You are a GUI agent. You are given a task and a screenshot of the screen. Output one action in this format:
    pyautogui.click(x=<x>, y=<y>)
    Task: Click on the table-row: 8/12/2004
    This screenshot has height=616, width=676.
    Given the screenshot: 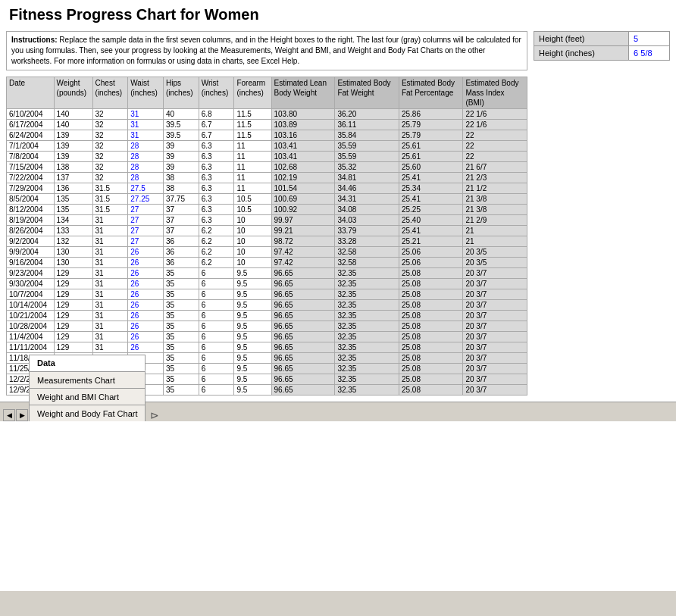 What is the action you would take?
    pyautogui.click(x=30, y=210)
    